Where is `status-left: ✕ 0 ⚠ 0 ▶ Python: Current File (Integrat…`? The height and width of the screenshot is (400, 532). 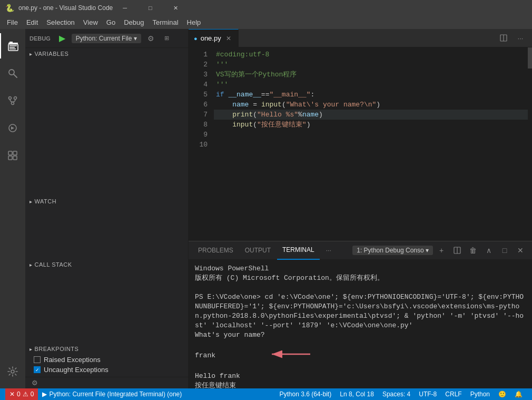
status-left: ✕ 0 ⚠ 0 ▶ Python: Current File (Integrat… is located at coordinates (96, 394).